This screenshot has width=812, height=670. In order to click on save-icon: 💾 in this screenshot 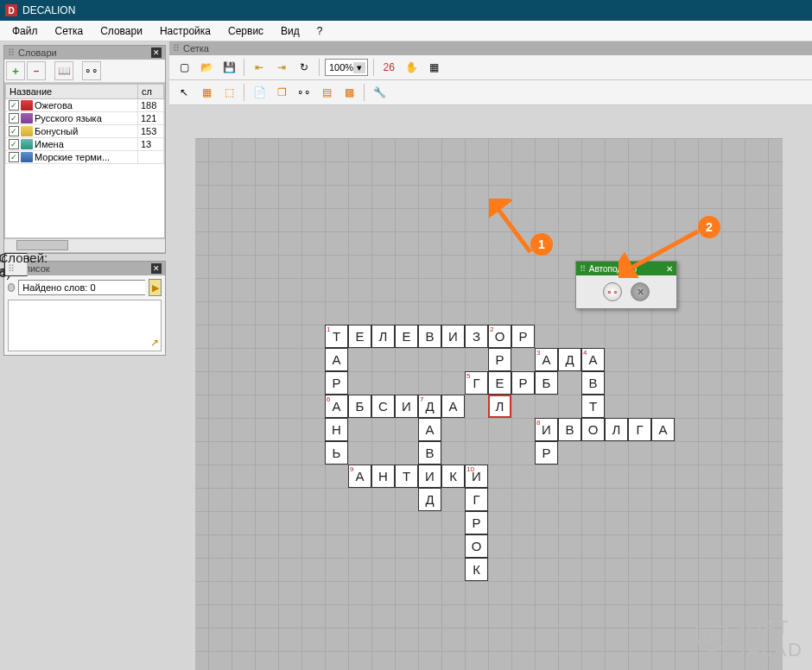, I will do `click(229, 67)`.